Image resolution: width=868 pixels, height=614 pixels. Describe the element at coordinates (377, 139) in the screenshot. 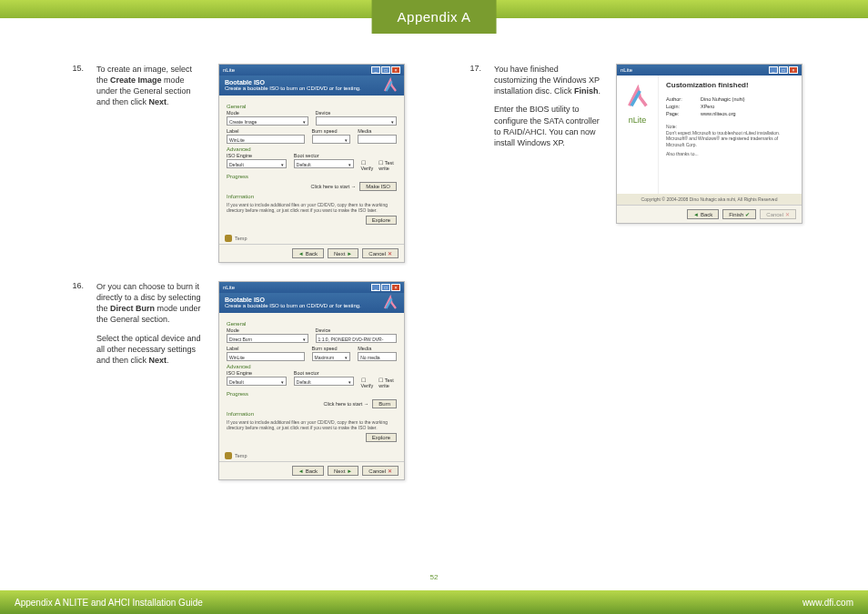

I see `media-field` at that location.